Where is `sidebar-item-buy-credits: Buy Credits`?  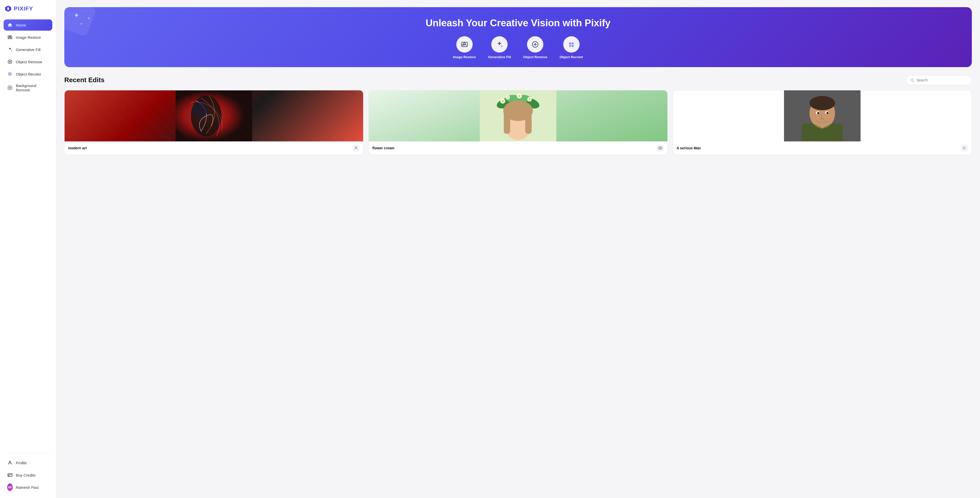
sidebar-item-buy-credits: Buy Credits is located at coordinates (28, 475).